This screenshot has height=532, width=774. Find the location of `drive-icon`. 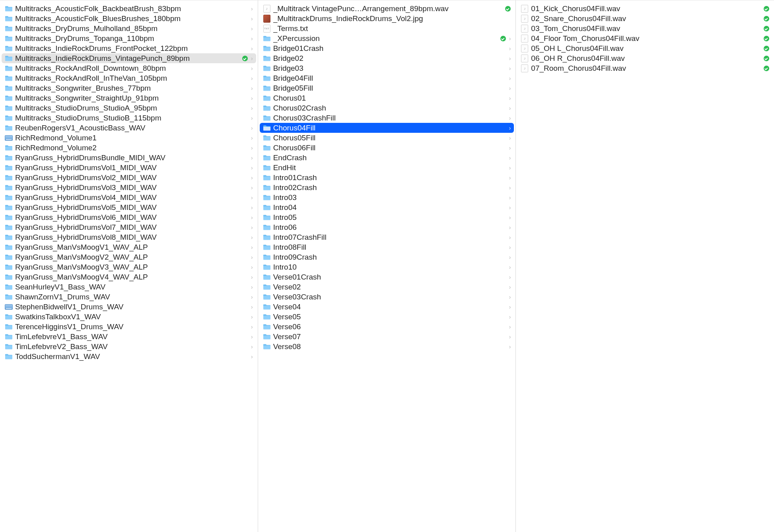

drive-icon is located at coordinates (9, 138).